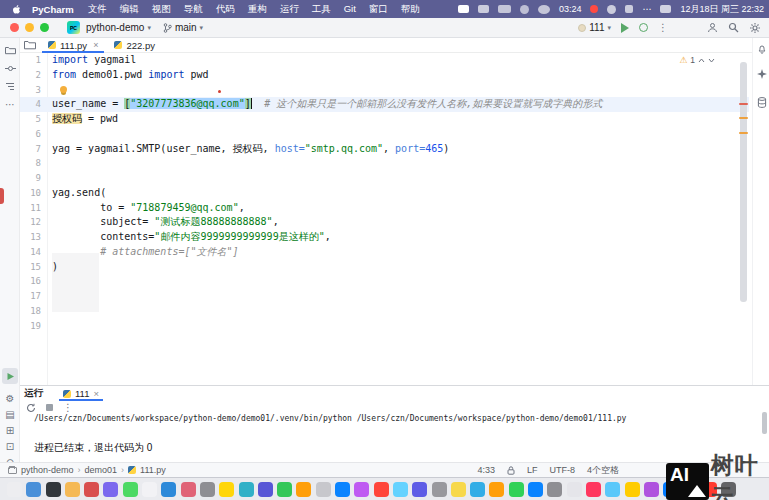 The height and width of the screenshot is (500, 769). Describe the element at coordinates (31, 408) in the screenshot. I see `rerun-button` at that location.